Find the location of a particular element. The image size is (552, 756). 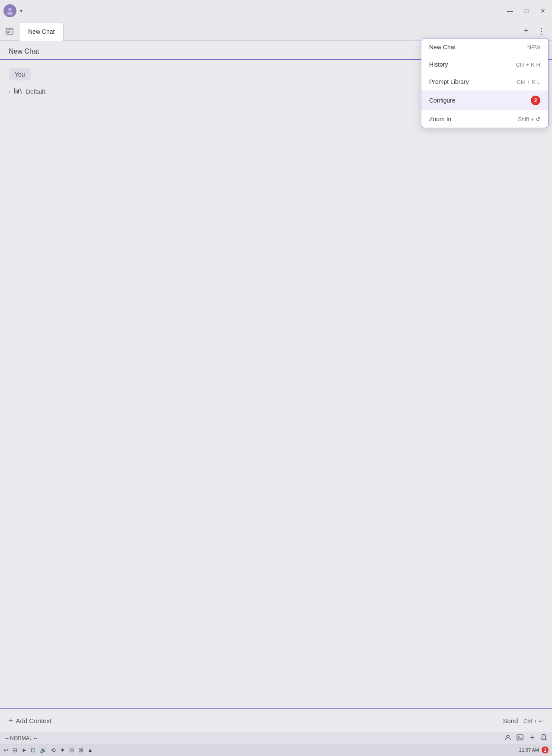

menu-item-zoom-in: Zoom In Shift + ↺ is located at coordinates (485, 119).